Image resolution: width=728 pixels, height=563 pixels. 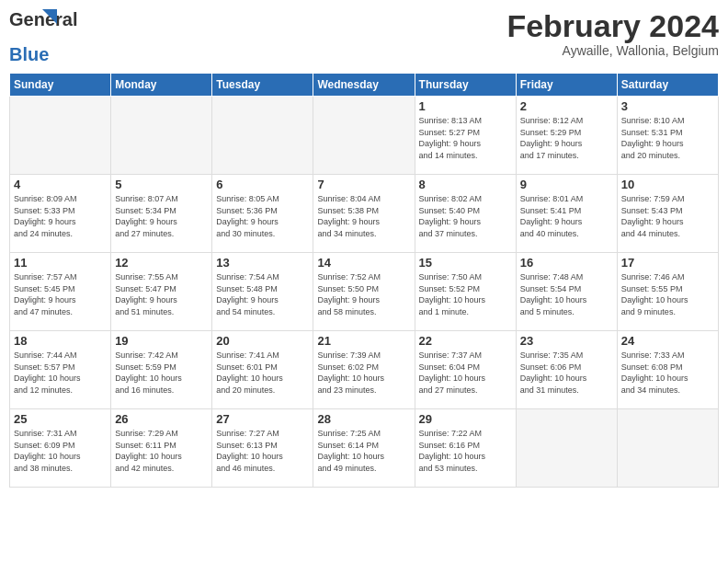 I want to click on day-number: 1, so click(x=465, y=107).